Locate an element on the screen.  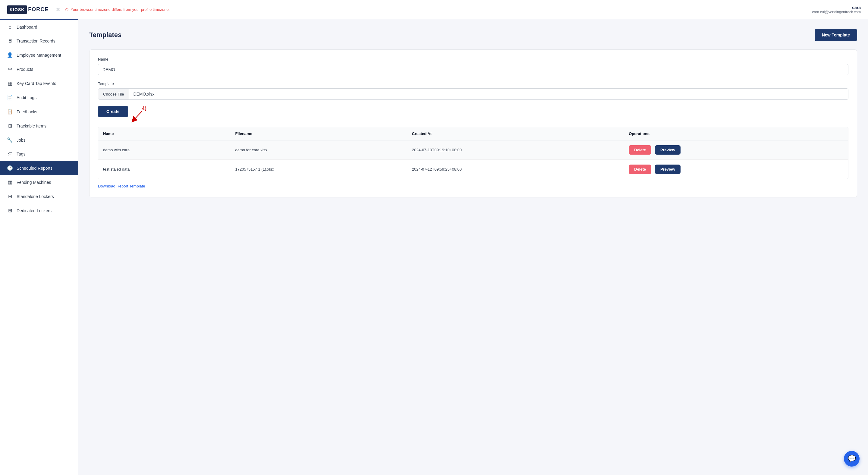
table-header-row: Name Filename Created At Operations is located at coordinates (473, 134).